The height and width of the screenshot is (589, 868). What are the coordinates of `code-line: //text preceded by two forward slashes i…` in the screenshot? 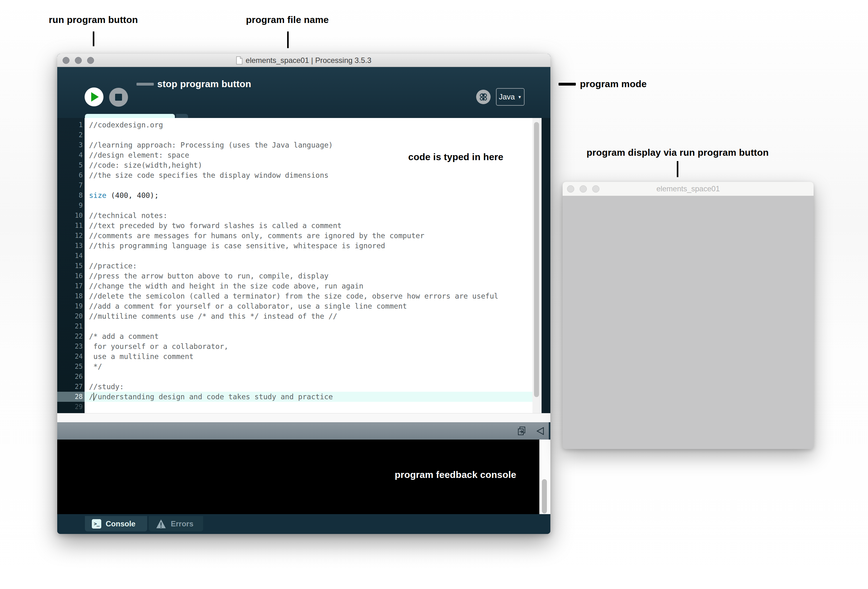 It's located at (309, 226).